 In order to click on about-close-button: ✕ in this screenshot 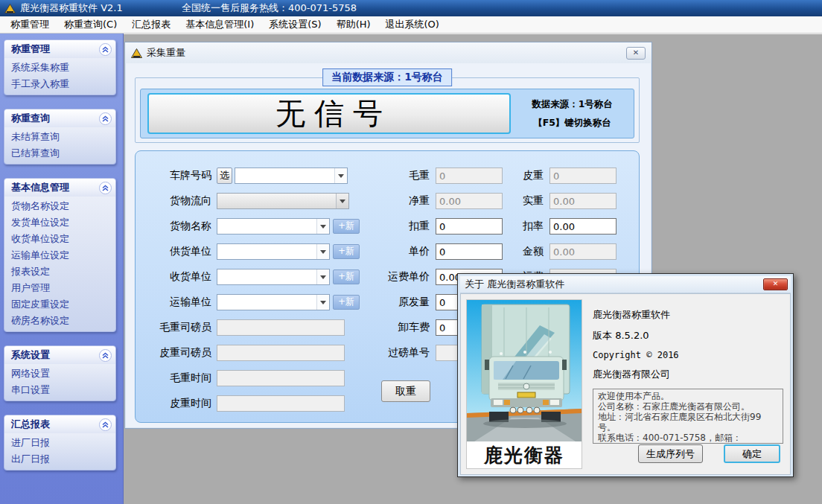, I will do `click(776, 284)`.